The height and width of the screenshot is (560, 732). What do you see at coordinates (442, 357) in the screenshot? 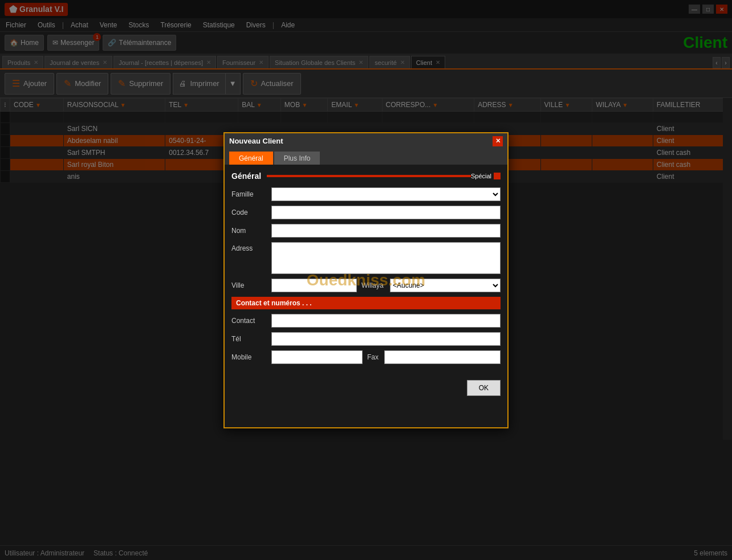
I see `fax-input` at bounding box center [442, 357].